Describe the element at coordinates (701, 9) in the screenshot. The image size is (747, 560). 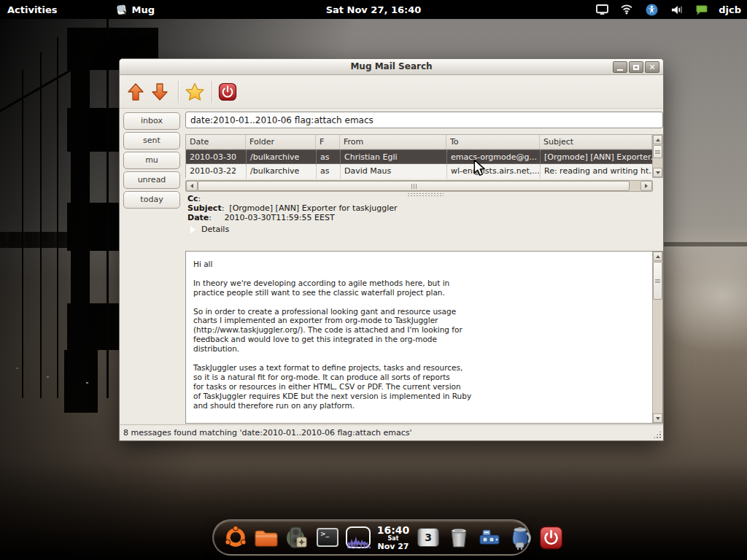
I see `chat-icon` at that location.